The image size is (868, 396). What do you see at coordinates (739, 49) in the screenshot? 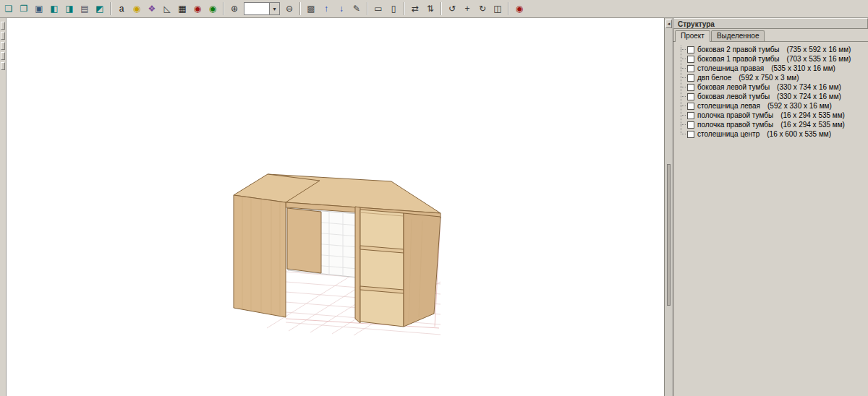
I see `item-label: боковая 2 правой тумбы` at bounding box center [739, 49].